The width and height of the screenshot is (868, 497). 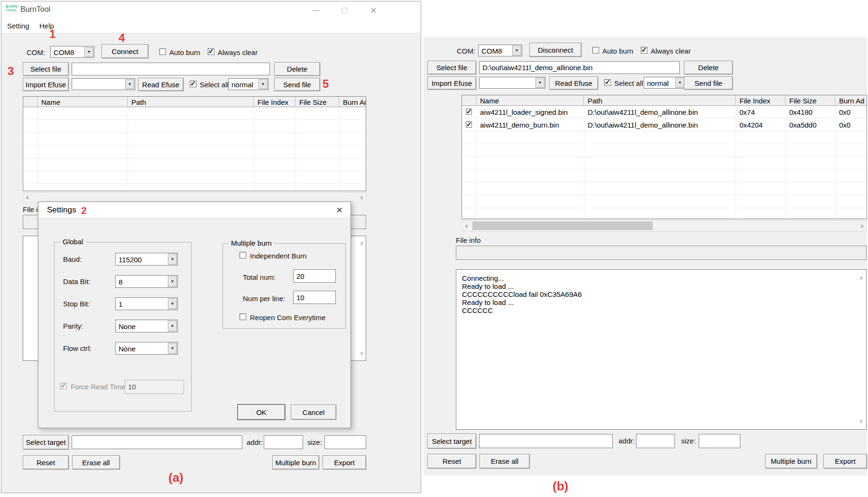 I want to click on data-bit-select: 8 ▼, so click(x=147, y=282).